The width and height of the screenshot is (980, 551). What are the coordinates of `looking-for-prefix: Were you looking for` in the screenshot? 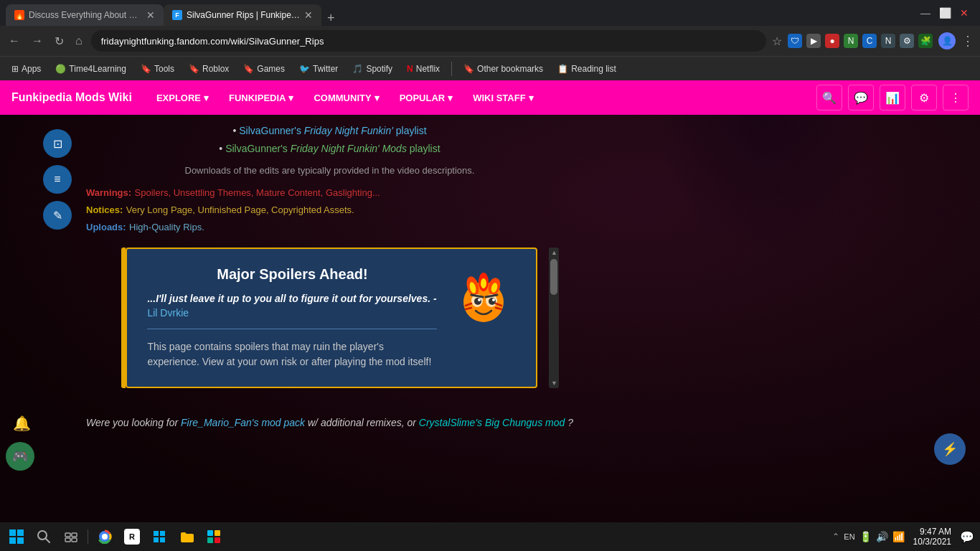 It's located at (133, 423).